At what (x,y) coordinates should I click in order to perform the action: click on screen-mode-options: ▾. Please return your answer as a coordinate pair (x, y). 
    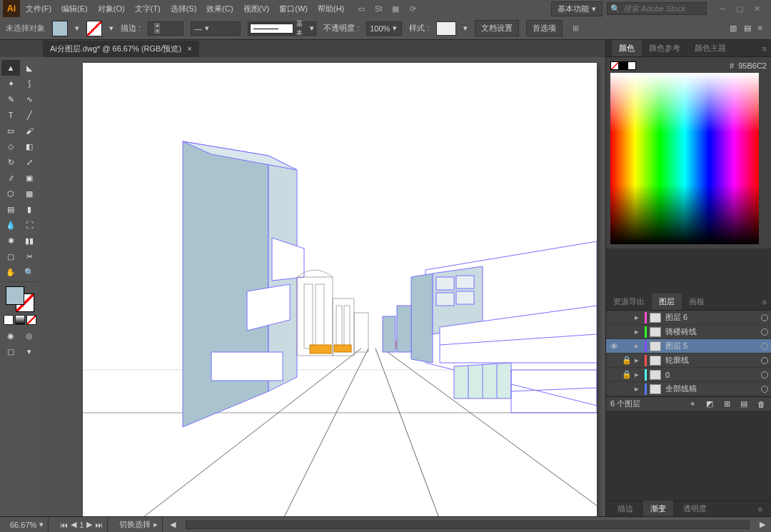
    Looking at the image, I should click on (29, 351).